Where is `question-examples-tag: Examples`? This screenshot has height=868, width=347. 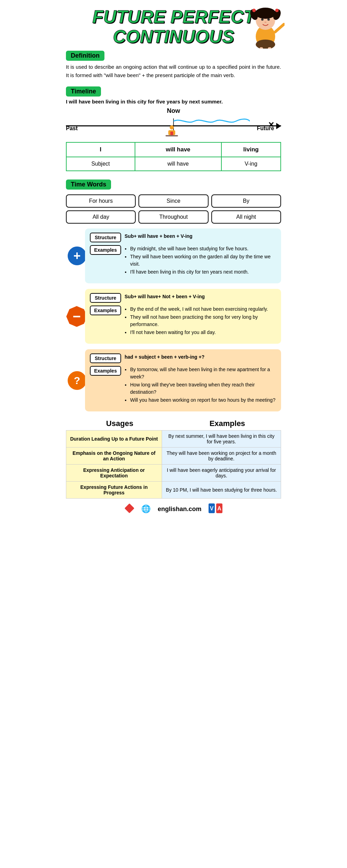
question-examples-tag: Examples is located at coordinates (105, 371).